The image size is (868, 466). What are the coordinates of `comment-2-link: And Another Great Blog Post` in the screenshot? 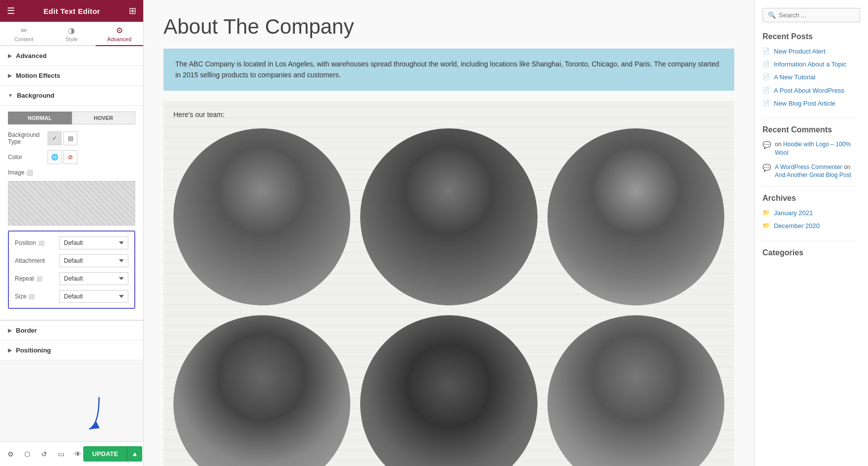 It's located at (813, 175).